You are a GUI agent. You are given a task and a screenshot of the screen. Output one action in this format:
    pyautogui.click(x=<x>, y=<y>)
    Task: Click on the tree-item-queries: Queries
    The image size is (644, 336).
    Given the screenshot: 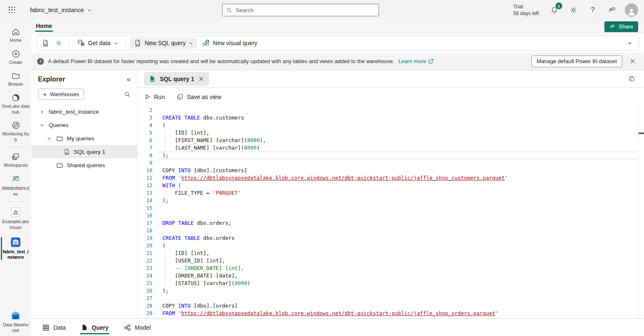 What is the action you would take?
    pyautogui.click(x=84, y=125)
    